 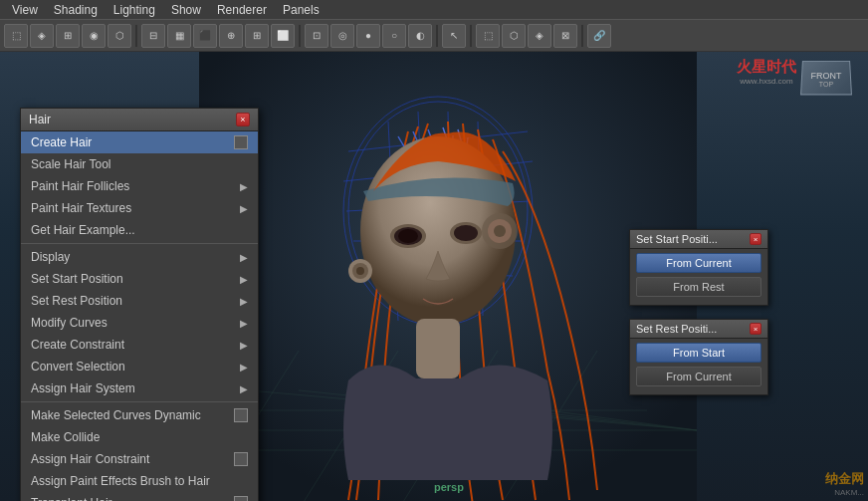 What do you see at coordinates (139, 186) in the screenshot?
I see `menu-item-paint-follicles: Paint Hair Follicles ▶` at bounding box center [139, 186].